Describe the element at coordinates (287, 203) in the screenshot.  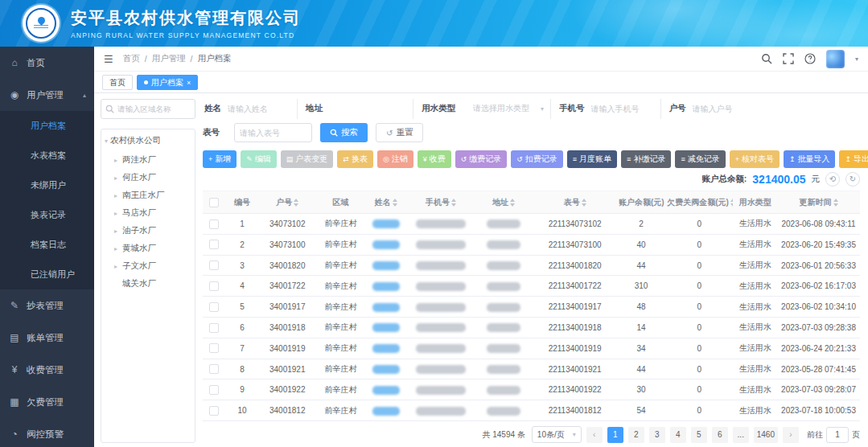
I see `column-header-户号: 户号` at that location.